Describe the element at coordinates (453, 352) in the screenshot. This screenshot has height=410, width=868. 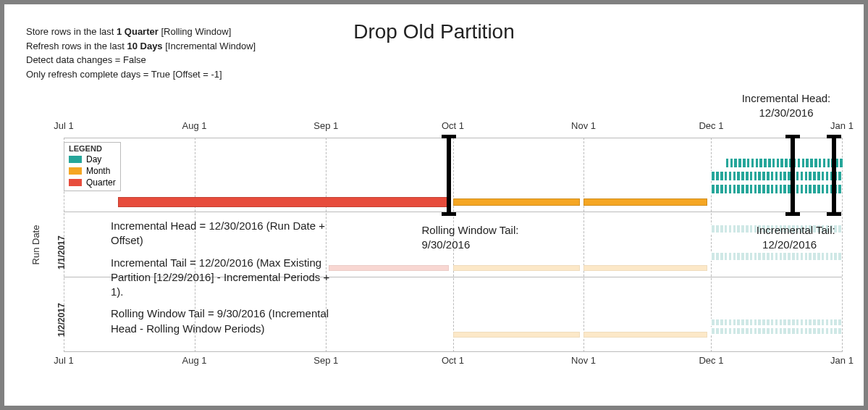
I see `hline` at that location.